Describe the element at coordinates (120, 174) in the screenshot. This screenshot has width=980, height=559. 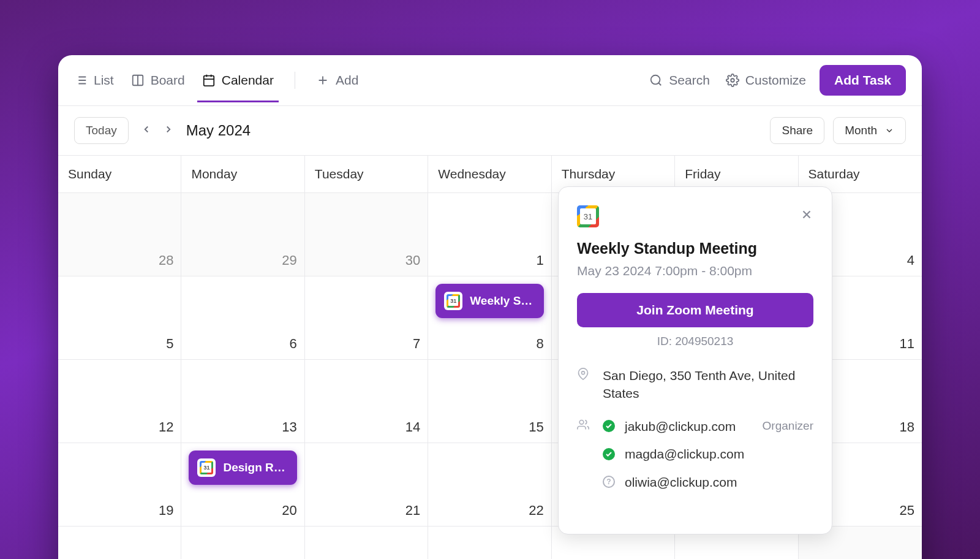
I see `day-header: Sunday` at that location.